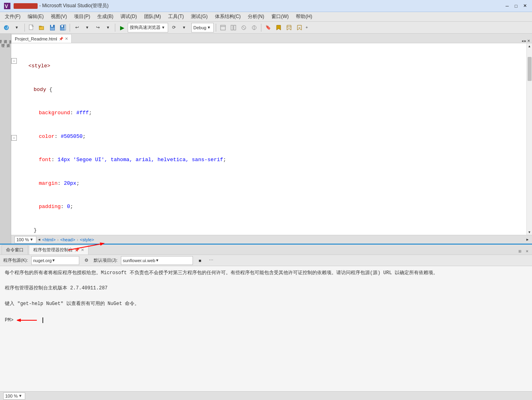 The height and width of the screenshot is (400, 532). I want to click on editor-vscrollbar: ▲ ▼, so click(529, 139).